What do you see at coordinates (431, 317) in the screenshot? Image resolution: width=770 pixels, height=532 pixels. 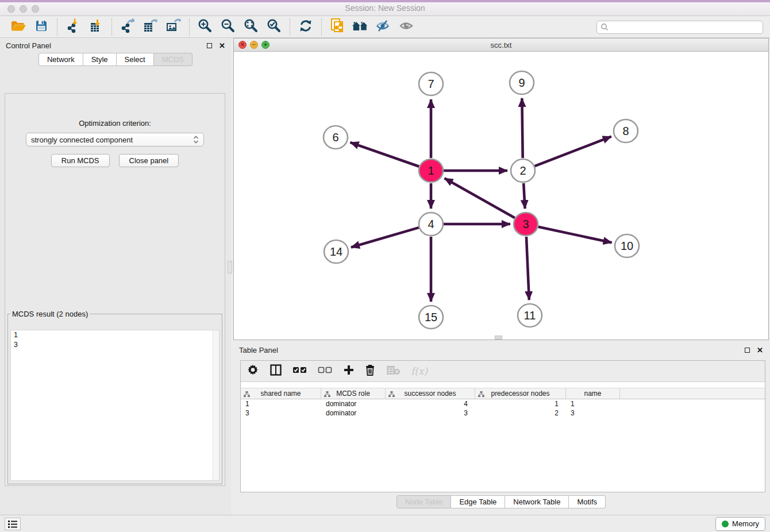 I see `graph-node-15: 15` at bounding box center [431, 317].